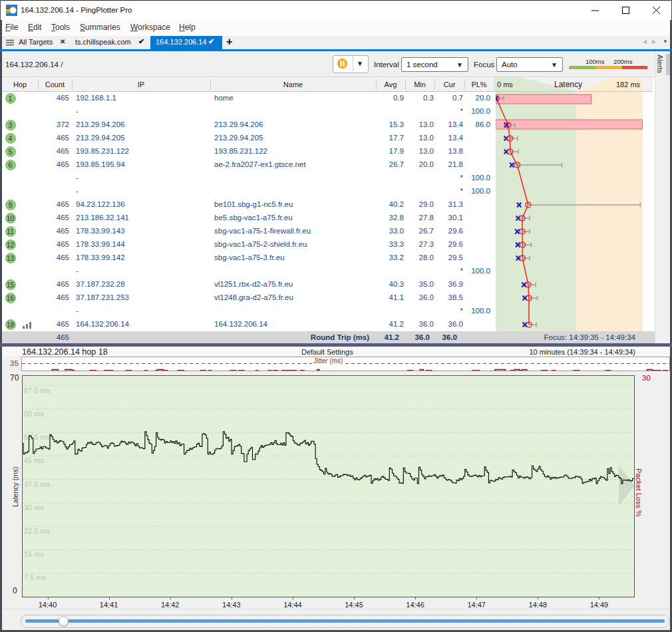 The height and width of the screenshot is (632, 672). What do you see at coordinates (34, 460) in the screenshot?
I see `svg-text: 45 ms` at bounding box center [34, 460].